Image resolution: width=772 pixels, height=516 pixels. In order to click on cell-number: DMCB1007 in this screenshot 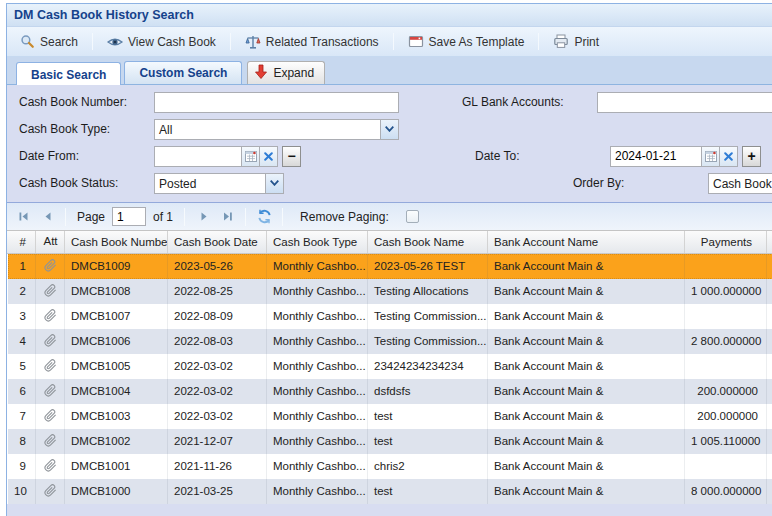, I will do `click(116, 316)`.